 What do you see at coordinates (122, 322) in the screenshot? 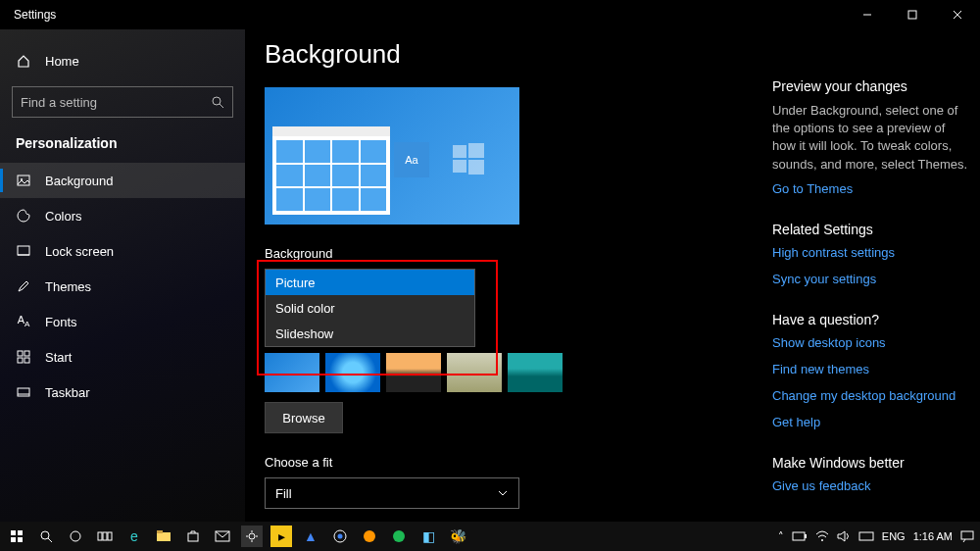
I see `sidebar-item-fonts: AA Fonts` at bounding box center [122, 322].